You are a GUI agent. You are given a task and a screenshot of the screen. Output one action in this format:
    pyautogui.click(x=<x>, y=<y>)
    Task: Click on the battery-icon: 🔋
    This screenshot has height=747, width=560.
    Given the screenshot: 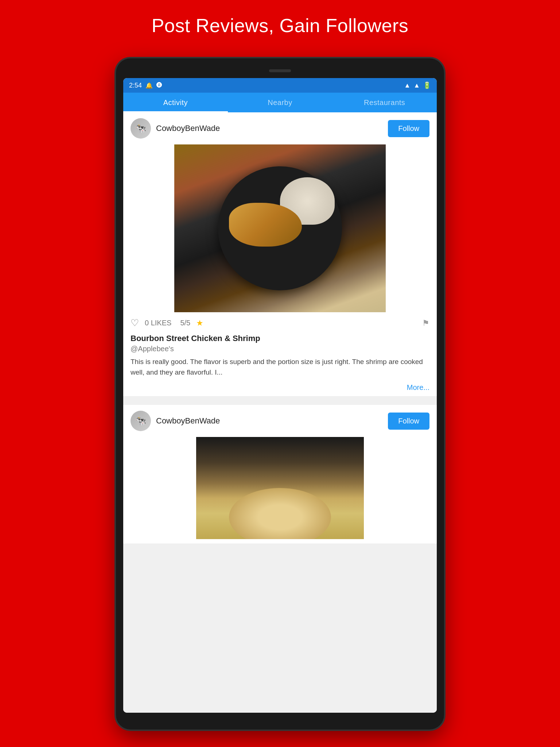 What is the action you would take?
    pyautogui.click(x=427, y=85)
    